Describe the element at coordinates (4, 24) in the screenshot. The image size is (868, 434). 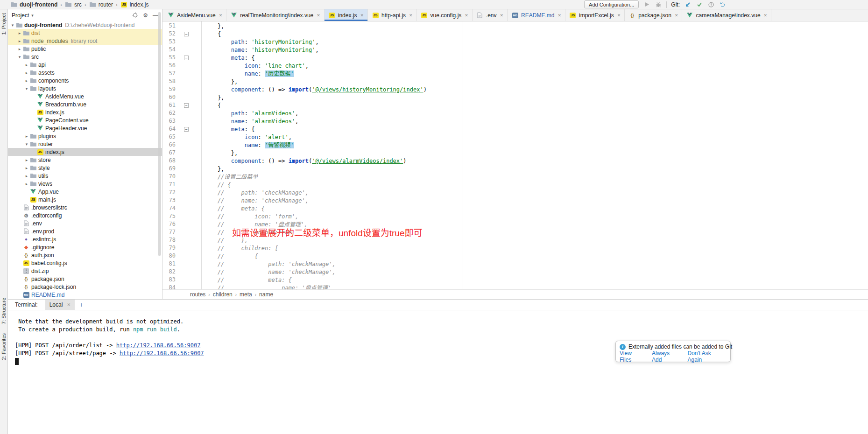
I see `tool-button-project: 1: Project` at that location.